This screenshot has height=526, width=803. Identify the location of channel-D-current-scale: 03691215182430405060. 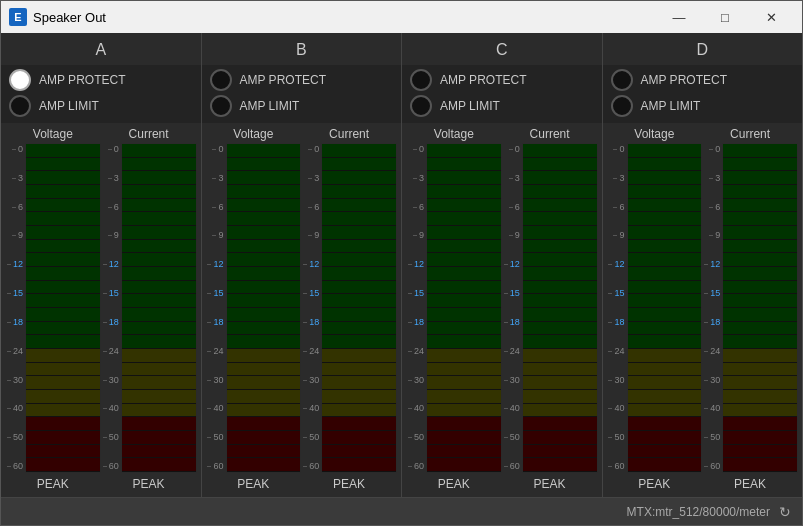
(712, 308).